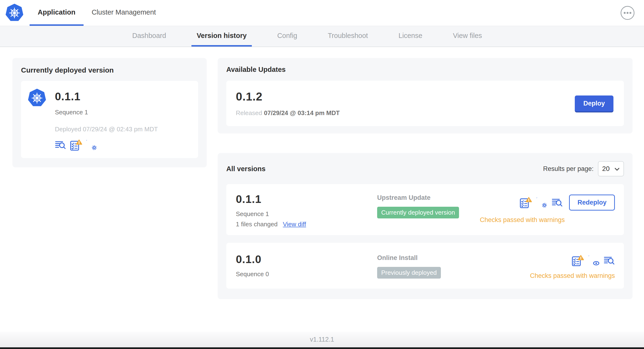 The height and width of the screenshot is (349, 644). I want to click on subnav-tab-view-files: View files, so click(468, 36).